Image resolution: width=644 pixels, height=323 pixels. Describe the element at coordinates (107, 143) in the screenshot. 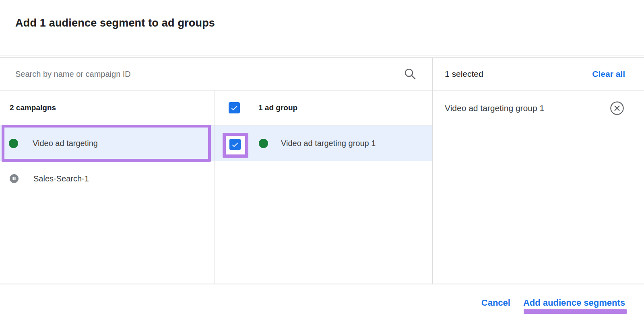

I see `campaigns-column: 2 campaigns Video ad targeting Sales-Sea…` at that location.